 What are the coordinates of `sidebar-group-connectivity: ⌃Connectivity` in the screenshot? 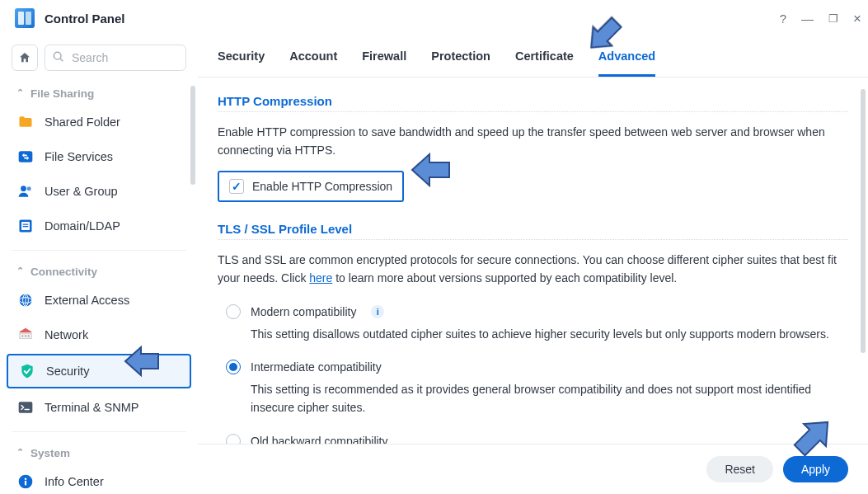 It's located at (99, 271).